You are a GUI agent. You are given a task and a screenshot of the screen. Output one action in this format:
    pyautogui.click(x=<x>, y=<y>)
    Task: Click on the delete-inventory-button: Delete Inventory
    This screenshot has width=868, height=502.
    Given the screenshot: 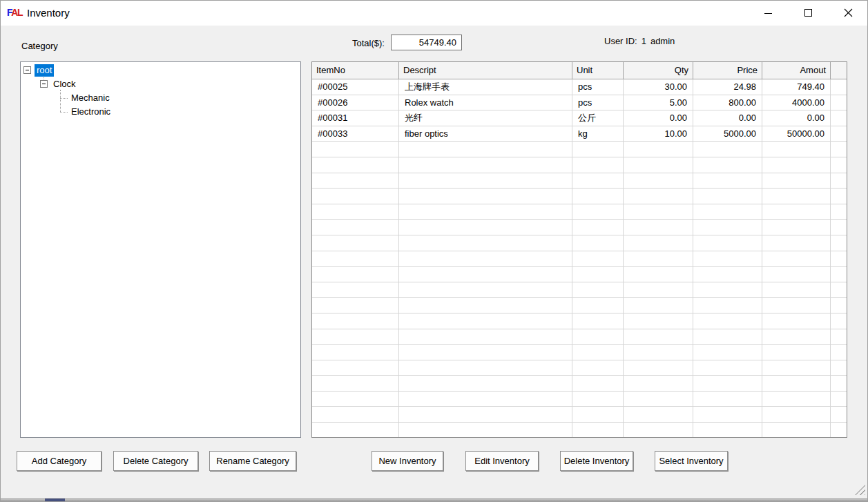 What is the action you would take?
    pyautogui.click(x=597, y=461)
    